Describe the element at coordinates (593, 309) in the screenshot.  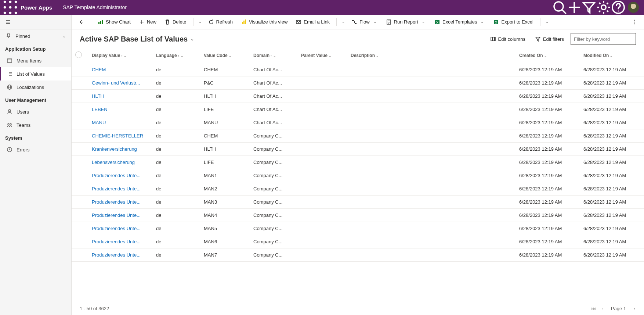
I see `pager-first-button: ⏮` at that location.